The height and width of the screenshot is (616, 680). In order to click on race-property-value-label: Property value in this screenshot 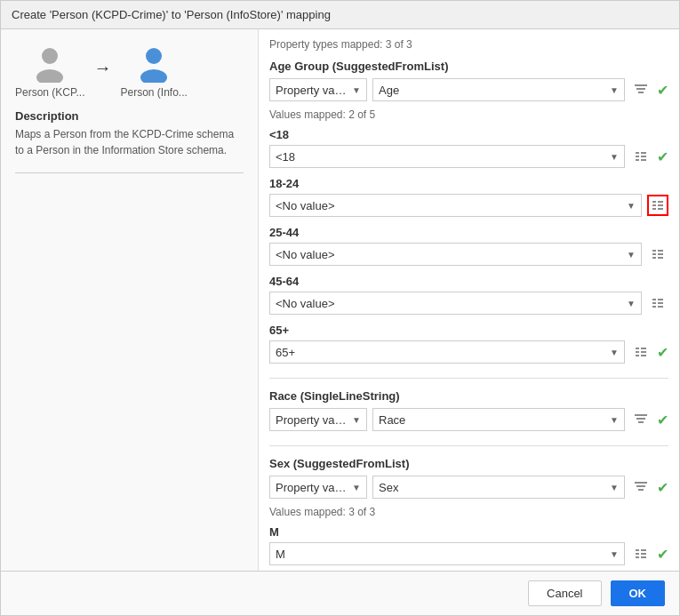, I will do `click(312, 420)`.